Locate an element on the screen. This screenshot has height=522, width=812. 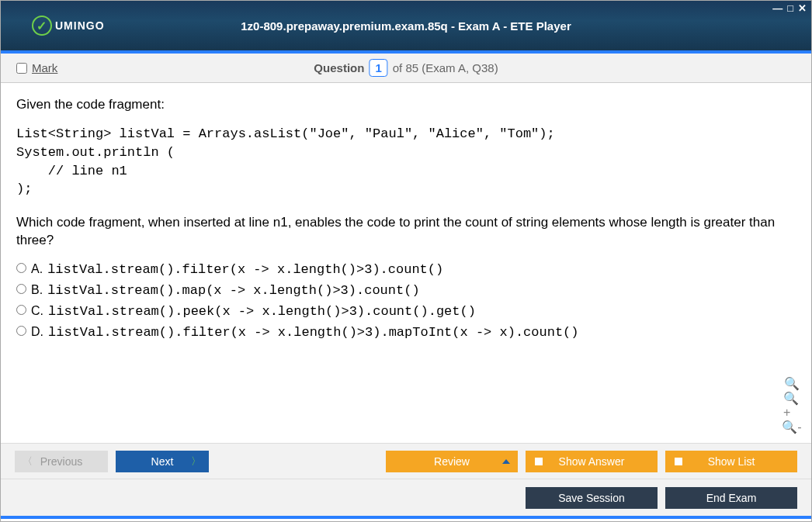
question-total: of 85 (Exam A, Q38) is located at coordinates (446, 68).